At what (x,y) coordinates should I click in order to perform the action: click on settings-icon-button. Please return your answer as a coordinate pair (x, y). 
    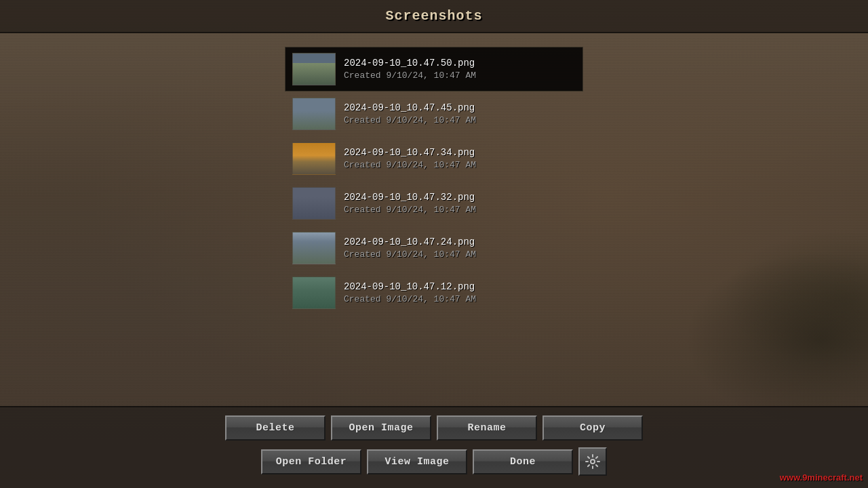
    Looking at the image, I should click on (593, 462).